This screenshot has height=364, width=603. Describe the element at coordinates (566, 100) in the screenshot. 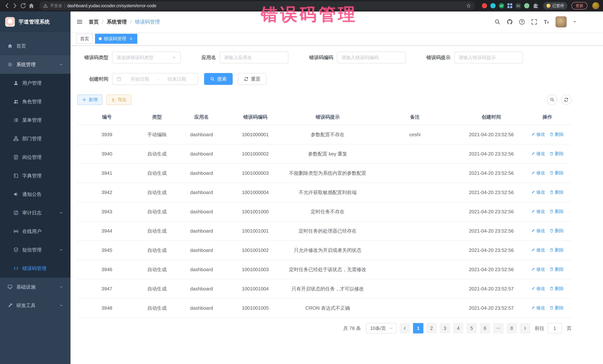

I see `refresh-table-button` at that location.